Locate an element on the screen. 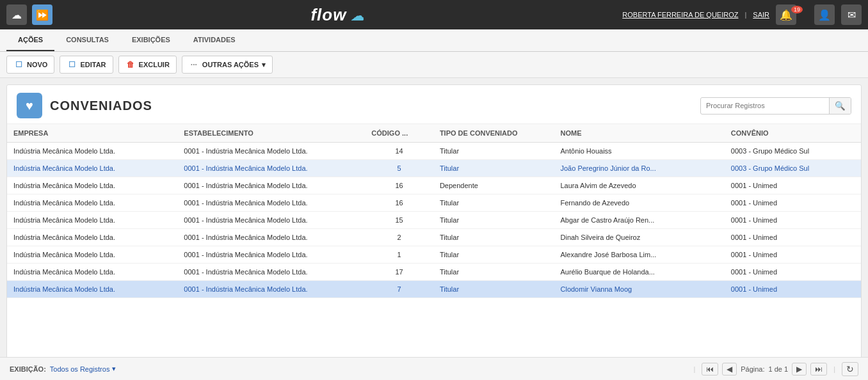 This screenshot has height=380, width=868. table-header-row: EMPRESA ESTABELECIMENTO CÓDIGO ... TIPO … is located at coordinates (434, 133).